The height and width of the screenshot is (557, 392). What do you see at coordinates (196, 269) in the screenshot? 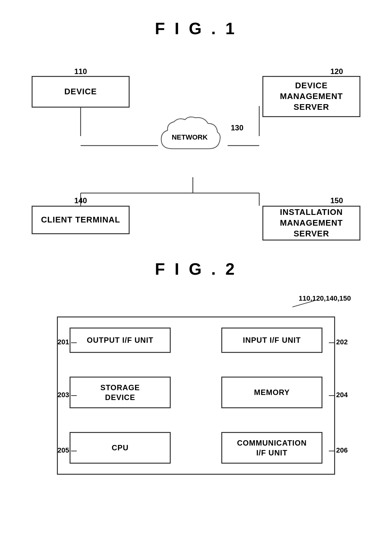
I see `fig2-title: F I G . 2` at bounding box center [196, 269].